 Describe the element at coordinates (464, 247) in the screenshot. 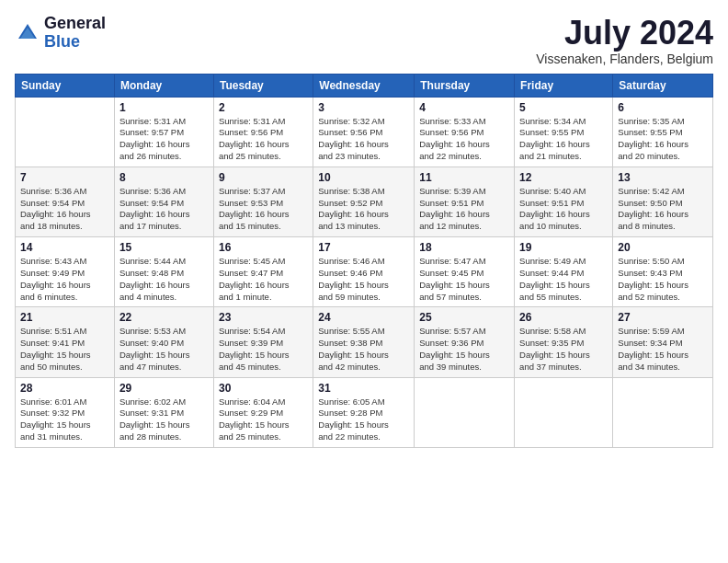

I see `day-number: 18` at that location.